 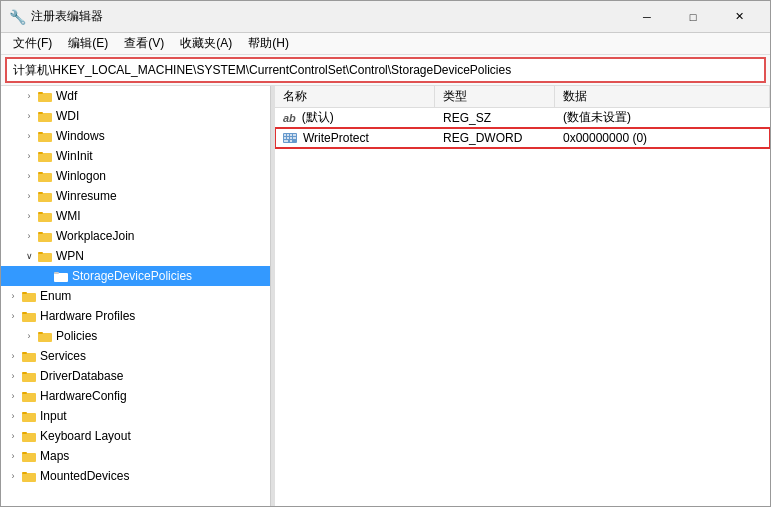 I want to click on expand-services: ›, so click(x=13, y=356).